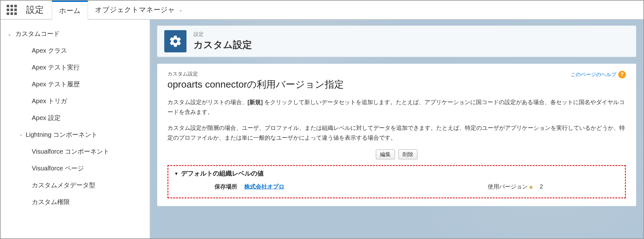  I want to click on edit-button: 編集, so click(385, 154).